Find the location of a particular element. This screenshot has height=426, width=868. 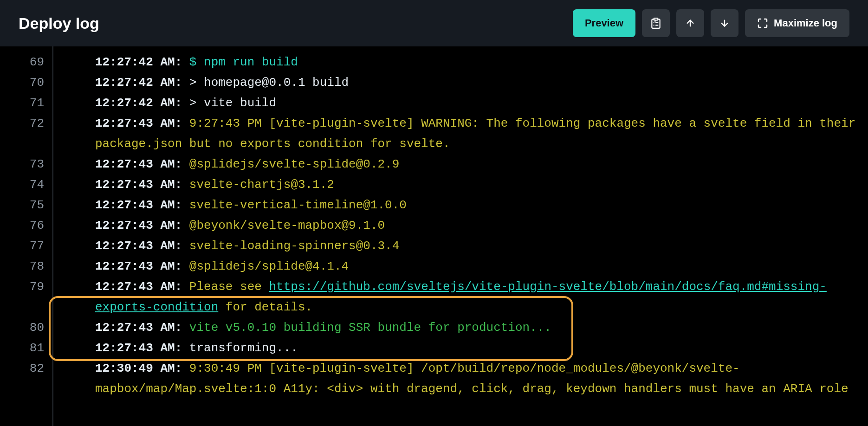

warning-text: svelte-vertical-timeline@1.0.0 is located at coordinates (298, 205).